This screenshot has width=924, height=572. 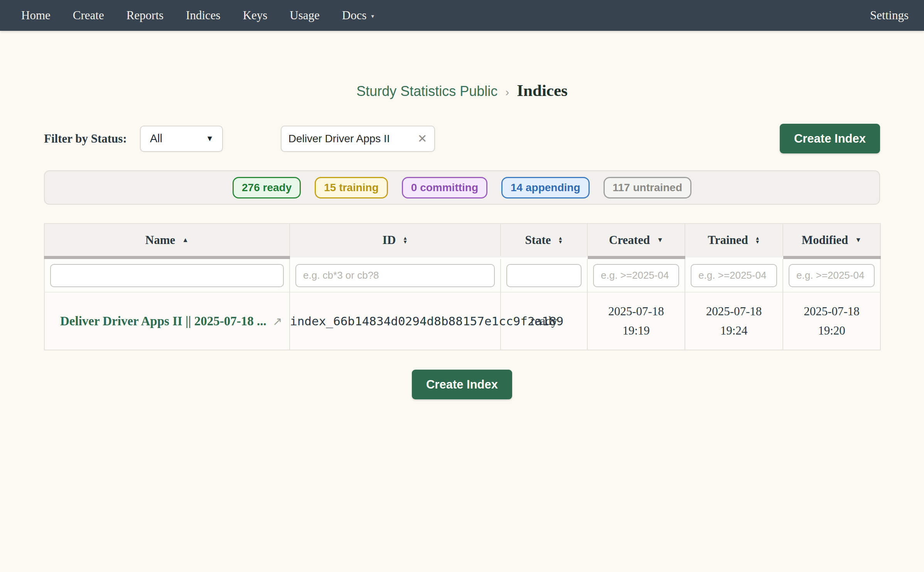 What do you see at coordinates (462, 90) in the screenshot?
I see `breadcrumb: Sturdy Statistics Public › Indices` at bounding box center [462, 90].